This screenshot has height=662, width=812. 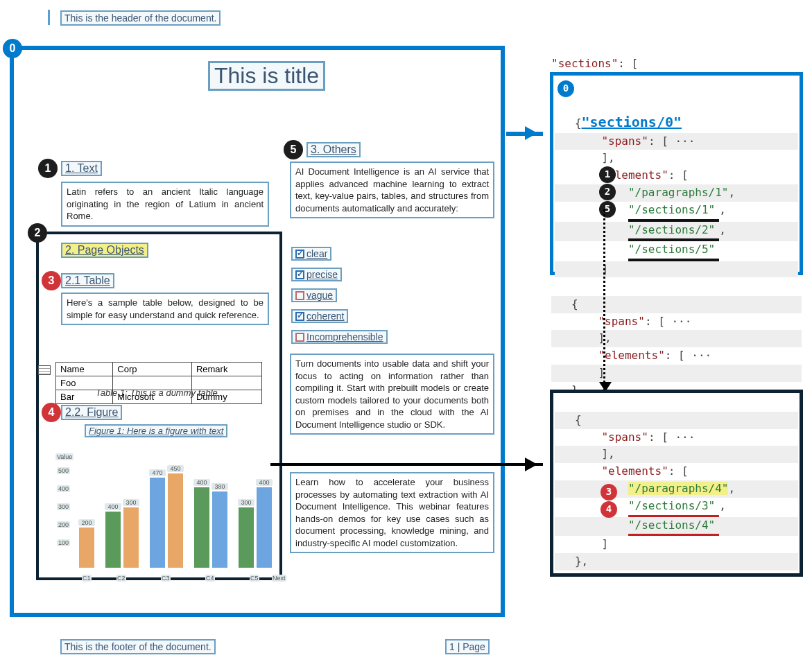 I want to click on check-label: precise, so click(x=322, y=275).